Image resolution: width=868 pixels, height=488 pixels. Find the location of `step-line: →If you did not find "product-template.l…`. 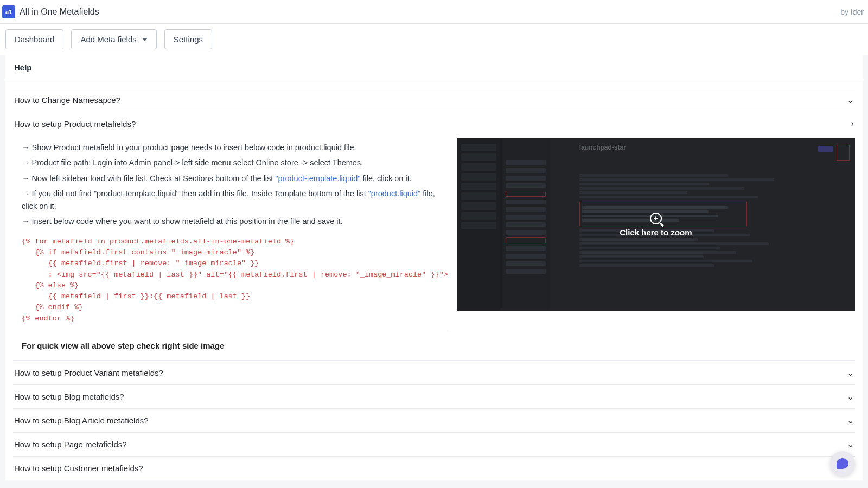

step-line: →If you did not find "product-template.l… is located at coordinates (235, 200).